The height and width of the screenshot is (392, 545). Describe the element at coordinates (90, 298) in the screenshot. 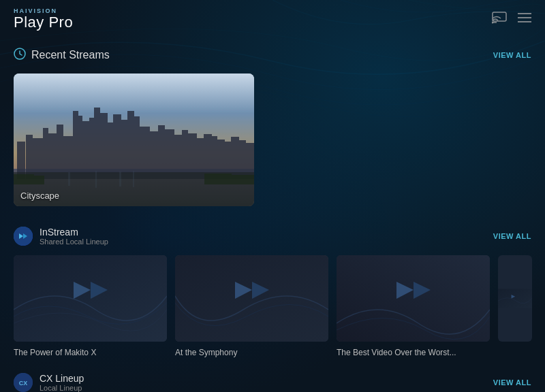

I see `stream-card-1-thumb` at that location.